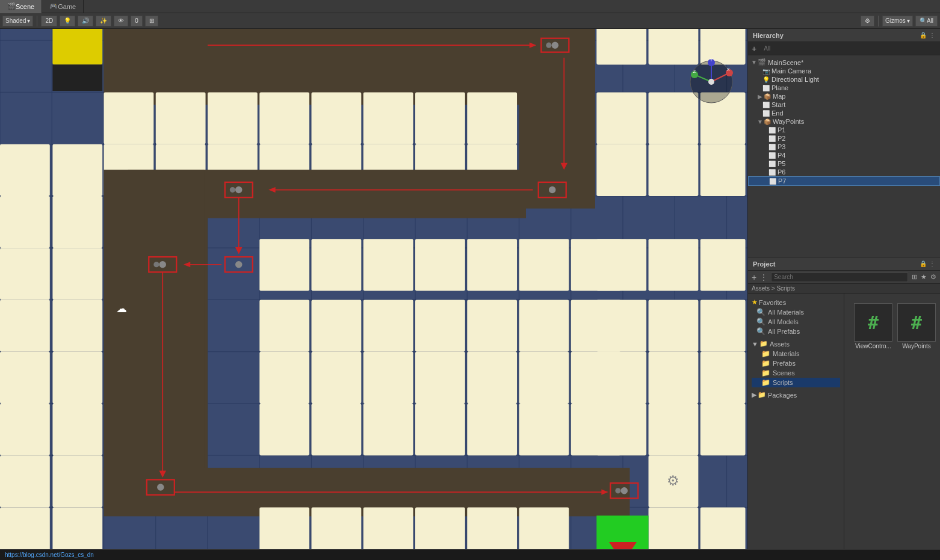 The height and width of the screenshot is (560, 940). What do you see at coordinates (924, 277) in the screenshot?
I see `project-star-icon: ★` at bounding box center [924, 277].